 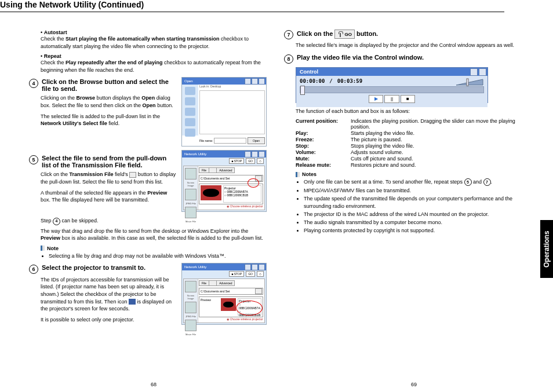 What do you see at coordinates (224, 181) in the screenshot?
I see `network-utility-screenshot-1: Network Utility ■ STOPGO◇ Screen Image J…` at bounding box center [224, 181].